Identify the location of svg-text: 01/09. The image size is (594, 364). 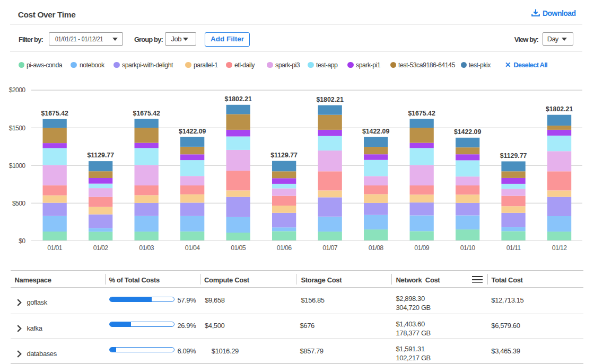
(422, 248).